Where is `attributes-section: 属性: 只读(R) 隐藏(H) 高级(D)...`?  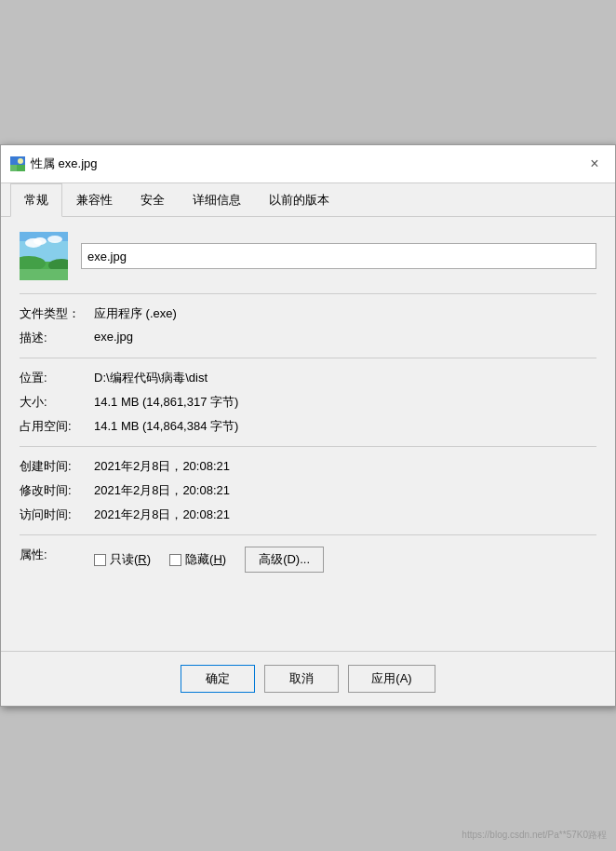 attributes-section: 属性: 只读(R) 隐藏(H) 高级(D)... is located at coordinates (308, 560).